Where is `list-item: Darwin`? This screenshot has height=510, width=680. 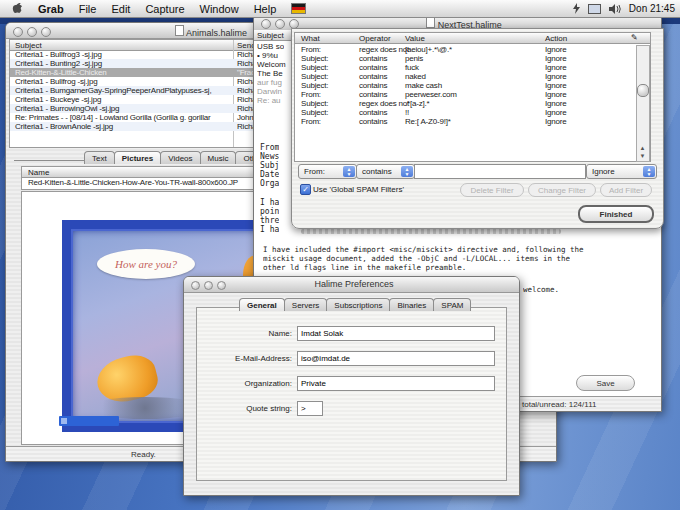 list-item: Darwin is located at coordinates (270, 92).